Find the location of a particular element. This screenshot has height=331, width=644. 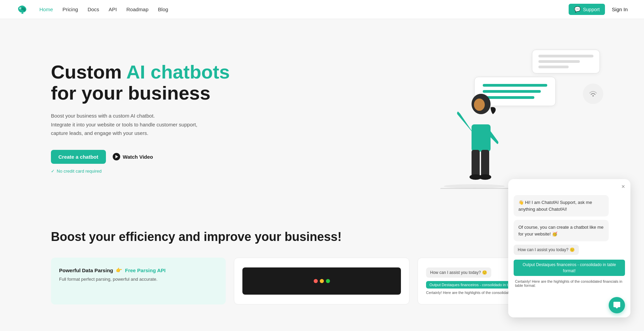

bubble-line-gray3 is located at coordinates (553, 67).